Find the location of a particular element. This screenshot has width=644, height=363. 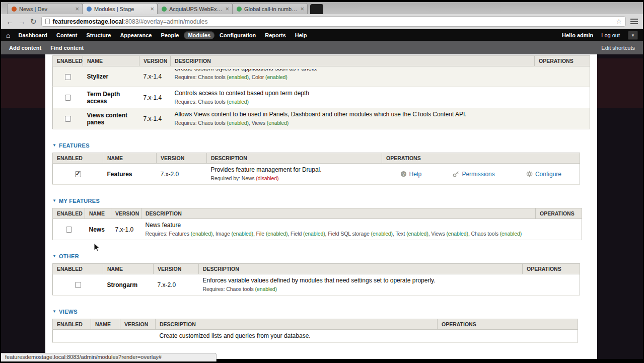

logout-link: Log out is located at coordinates (610, 35).